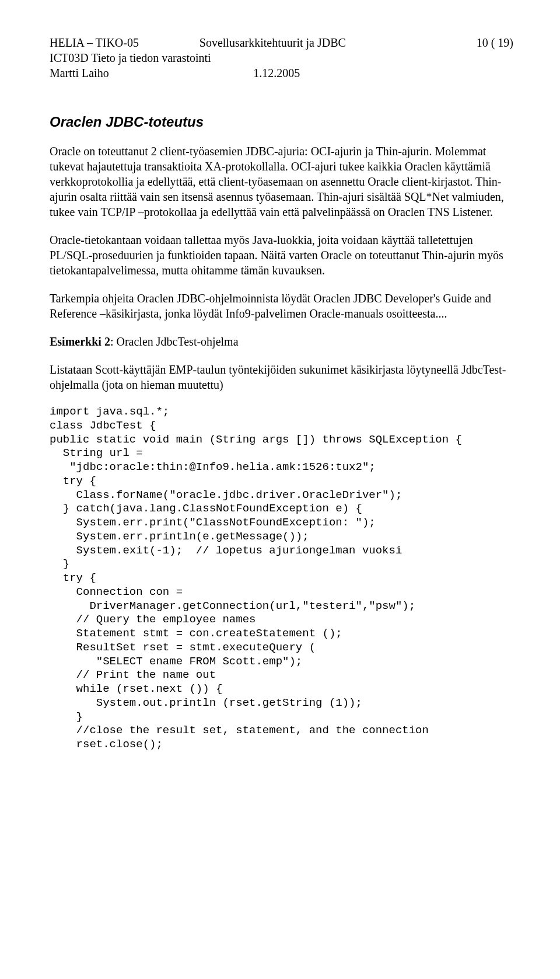 This screenshot has height=979, width=560. I want to click on header-center-3: 1.12.2005, so click(276, 73).